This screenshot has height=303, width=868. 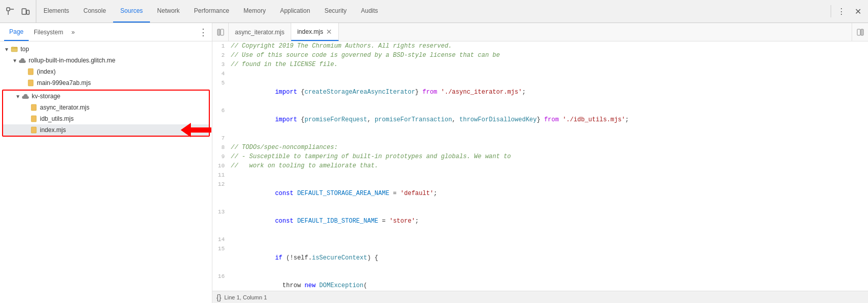 What do you see at coordinates (48, 32) in the screenshot?
I see `tab-filesystem: Filesystem` at bounding box center [48, 32].